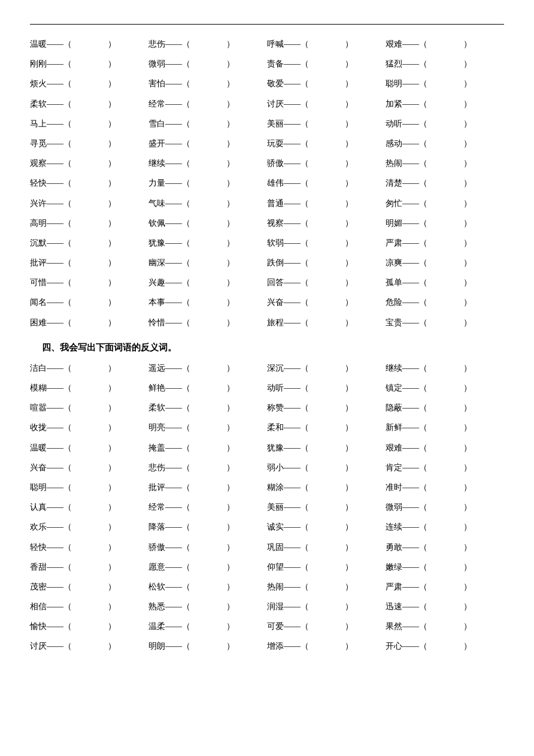 The width and height of the screenshot is (534, 756). I want to click on item-text: 深沉——（, so click(288, 368).